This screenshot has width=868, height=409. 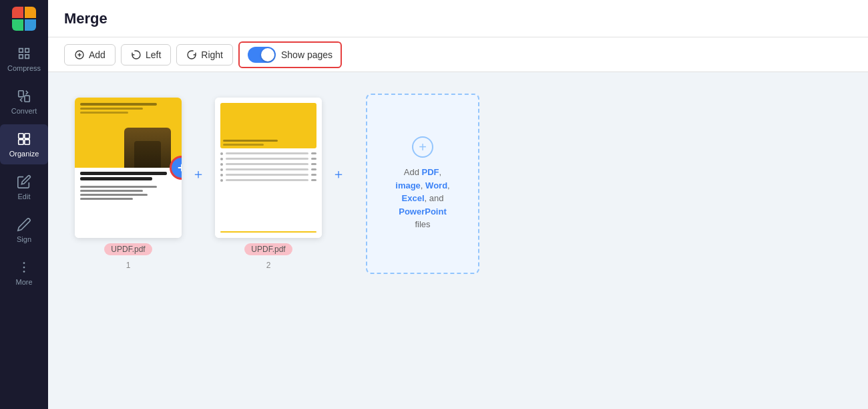 What do you see at coordinates (423, 147) in the screenshot?
I see `dropzone-plus-icon: +` at bounding box center [423, 147].